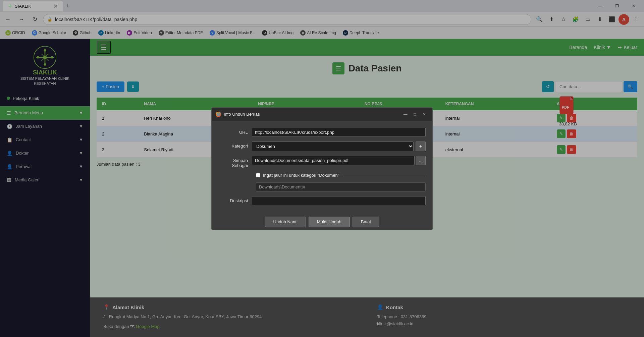 The width and height of the screenshot is (644, 337). What do you see at coordinates (218, 114) in the screenshot?
I see `dialog-favicon: 🌐` at bounding box center [218, 114].